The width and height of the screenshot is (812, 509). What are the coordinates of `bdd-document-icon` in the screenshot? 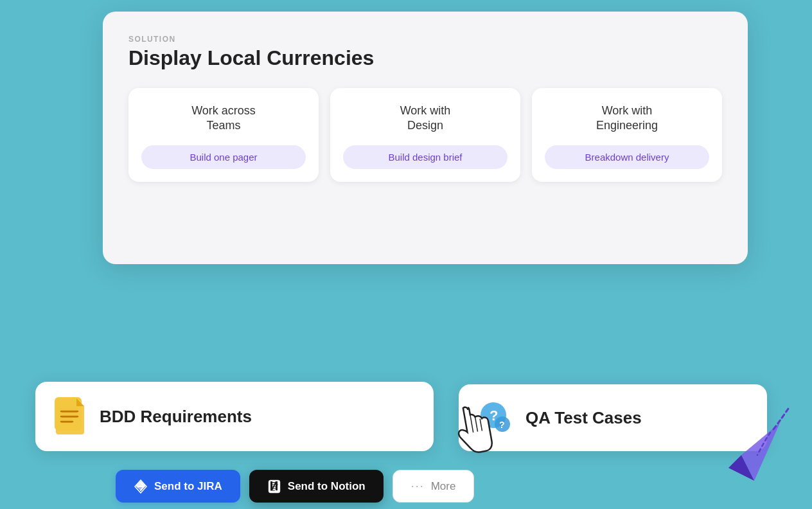 It's located at (70, 416).